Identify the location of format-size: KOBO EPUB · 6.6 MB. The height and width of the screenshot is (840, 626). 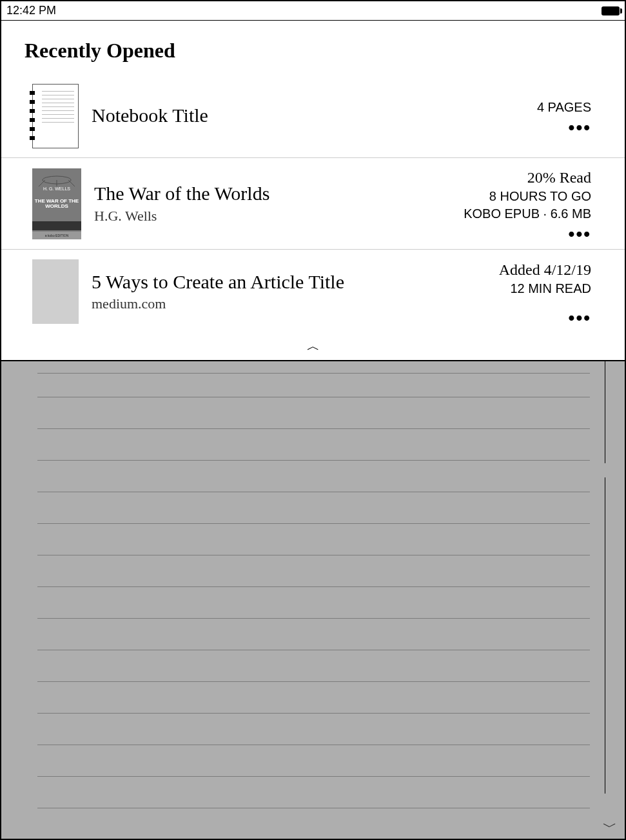
(525, 214).